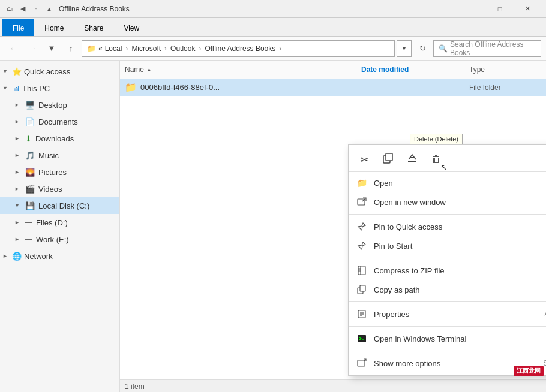 Image resolution: width=546 pixels, height=392 pixels. What do you see at coordinates (487, 49) in the screenshot?
I see `search-box: 🔍 Search Offline Address Books` at bounding box center [487, 49].